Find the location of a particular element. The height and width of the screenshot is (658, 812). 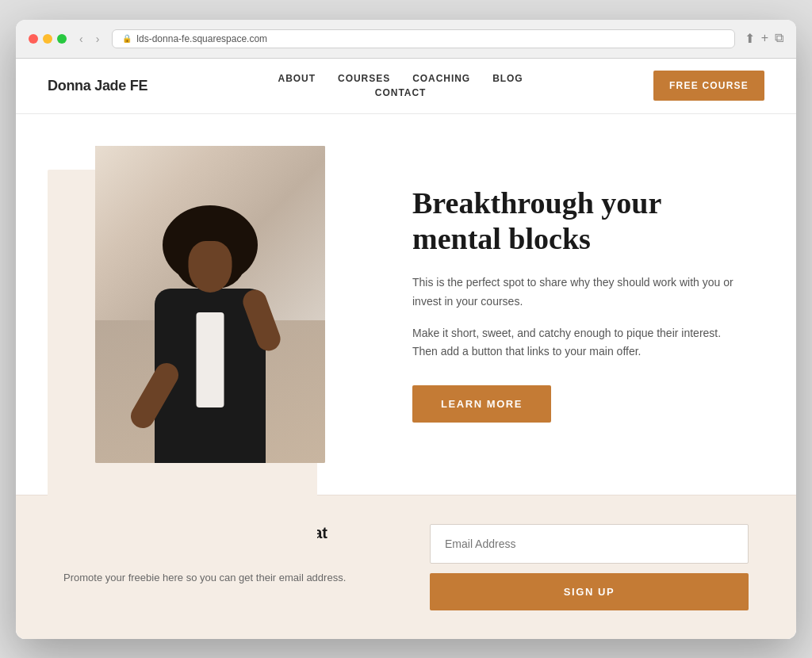

signup-description: Promote your freebie here so you can get… is located at coordinates (223, 579).